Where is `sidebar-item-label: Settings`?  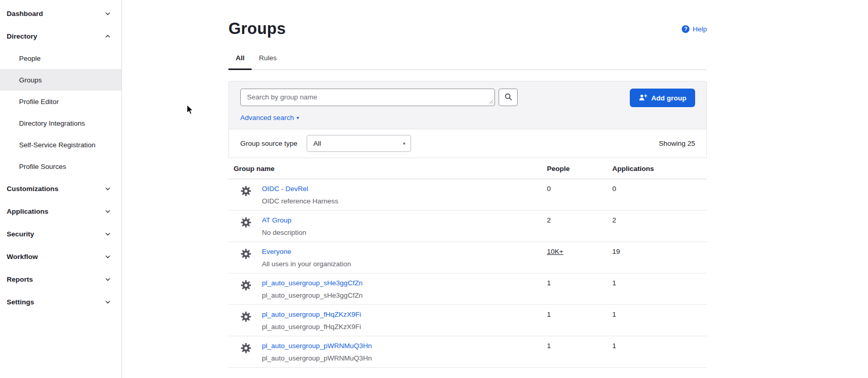 sidebar-item-label: Settings is located at coordinates (21, 302).